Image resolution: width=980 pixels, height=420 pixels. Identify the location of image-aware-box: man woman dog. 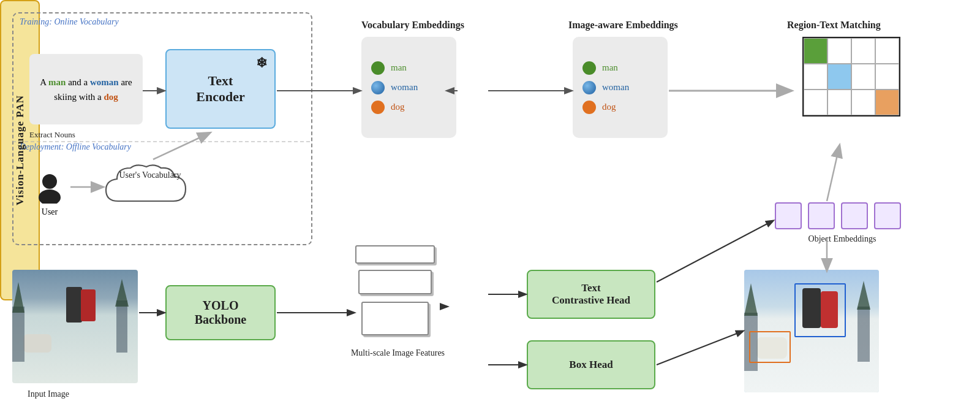
(620, 87).